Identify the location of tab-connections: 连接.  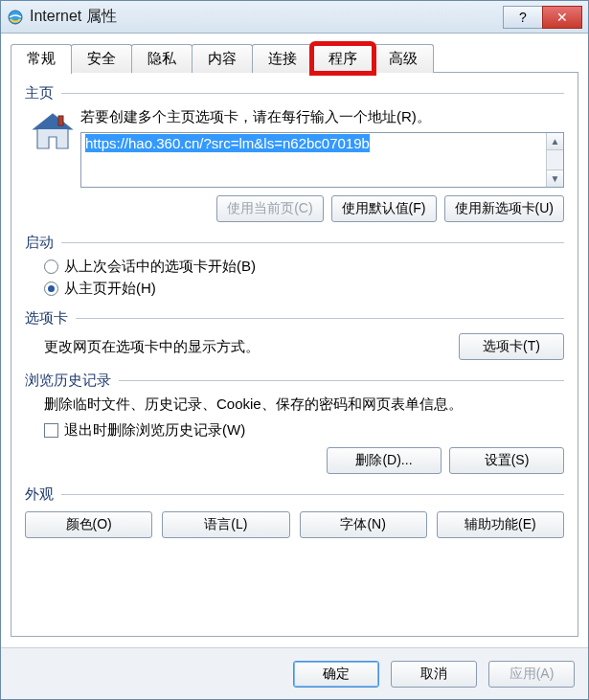
(283, 58).